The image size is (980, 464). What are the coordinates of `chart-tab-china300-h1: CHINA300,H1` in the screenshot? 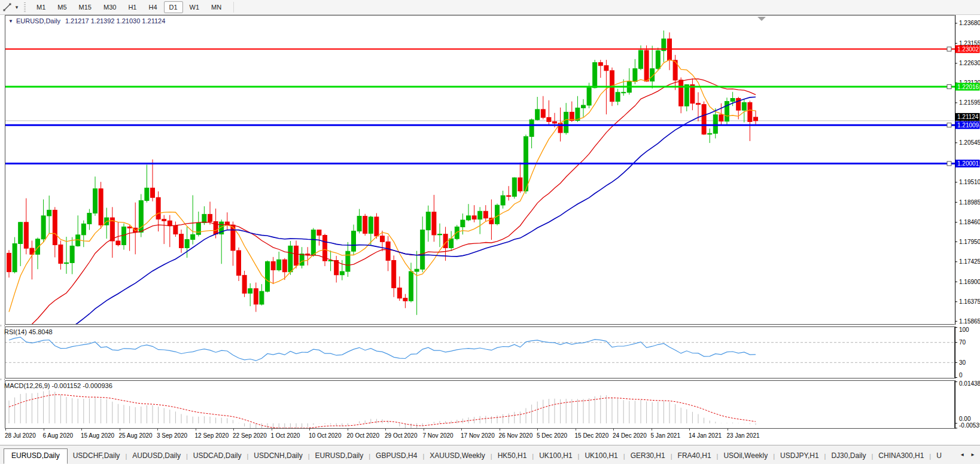 It's located at (901, 456).